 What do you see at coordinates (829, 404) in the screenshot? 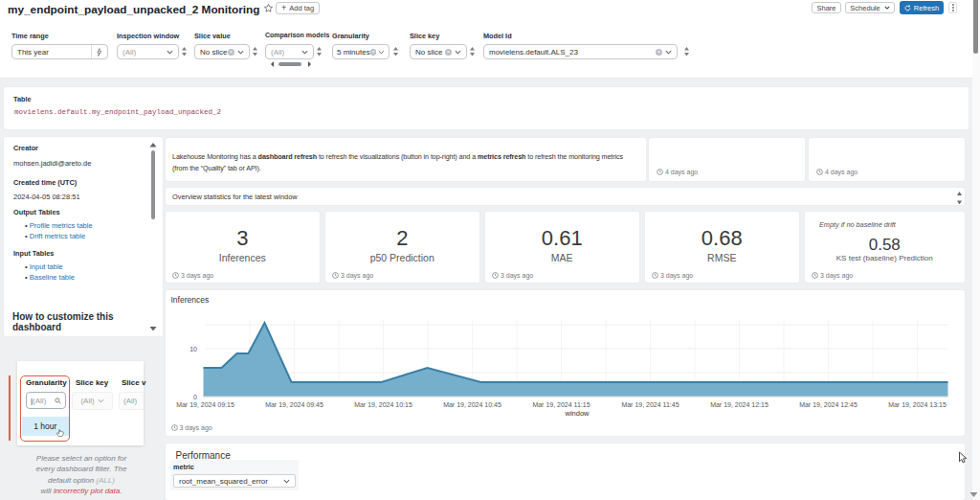
I see `svg-text: Mar 19, 2024 12:45` at bounding box center [829, 404].